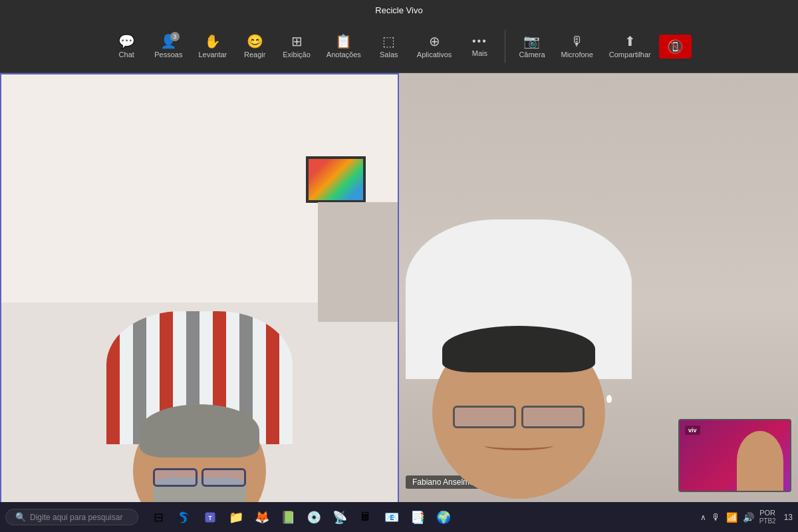 The width and height of the screenshot is (798, 532). Describe the element at coordinates (255, 55) in the screenshot. I see `reagir-label: Reagir` at that location.